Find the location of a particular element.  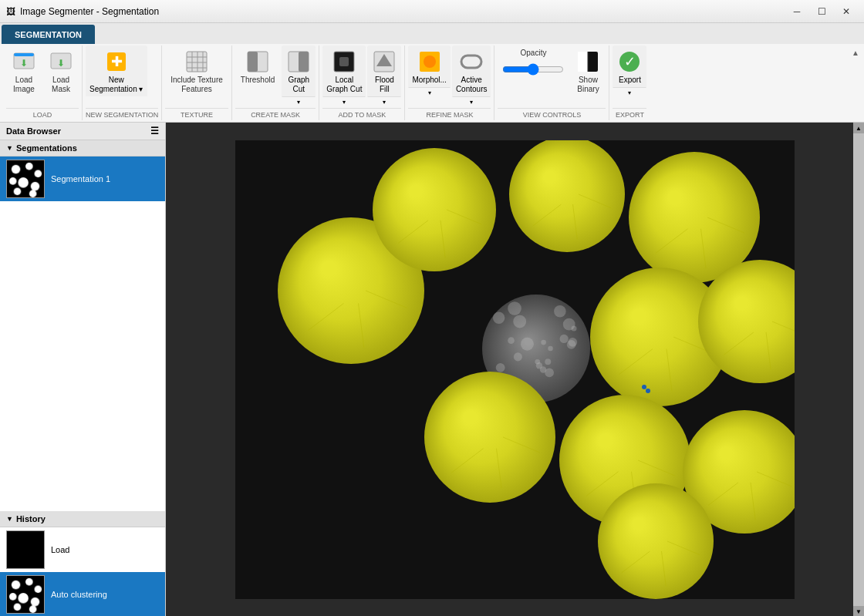

refine-mask-label: REFINE MASK is located at coordinates (449, 114).